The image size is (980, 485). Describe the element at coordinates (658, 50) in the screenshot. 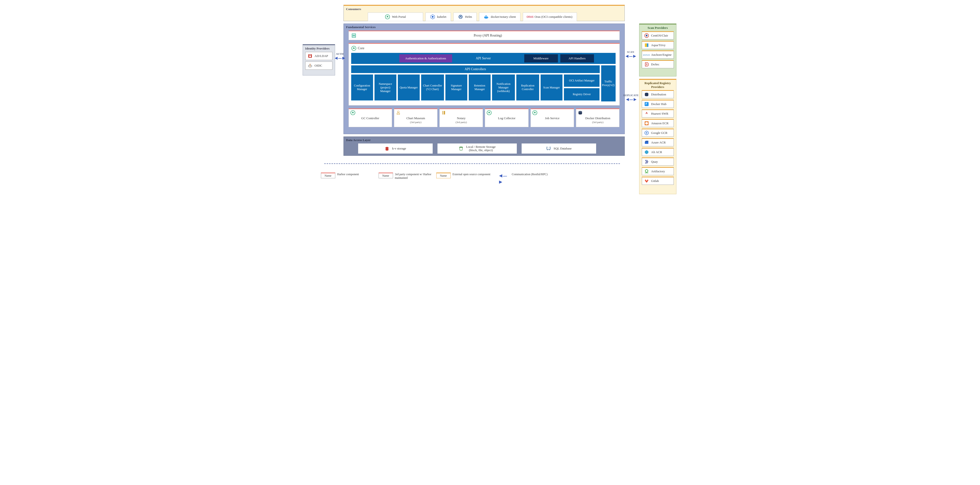

I see `scan-group: Scan Providers CentOS/Clair Aqua/Trivy a…` at that location.